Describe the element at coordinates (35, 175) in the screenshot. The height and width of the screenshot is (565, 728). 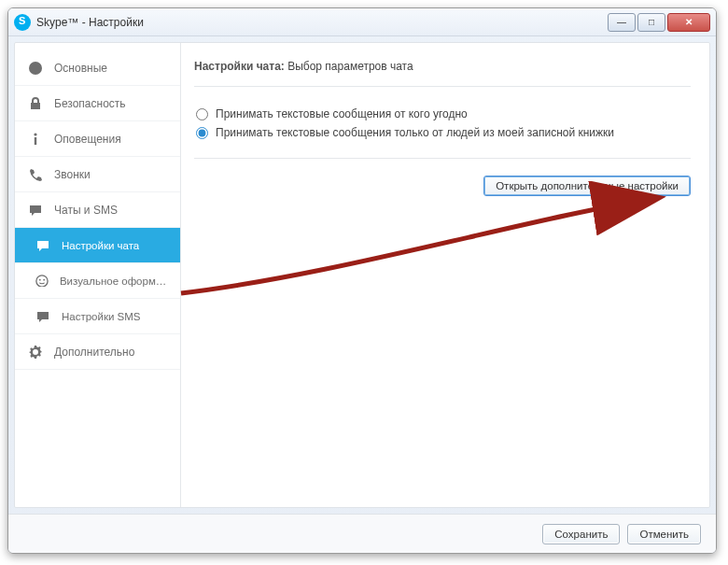
I see `phone-icon` at that location.